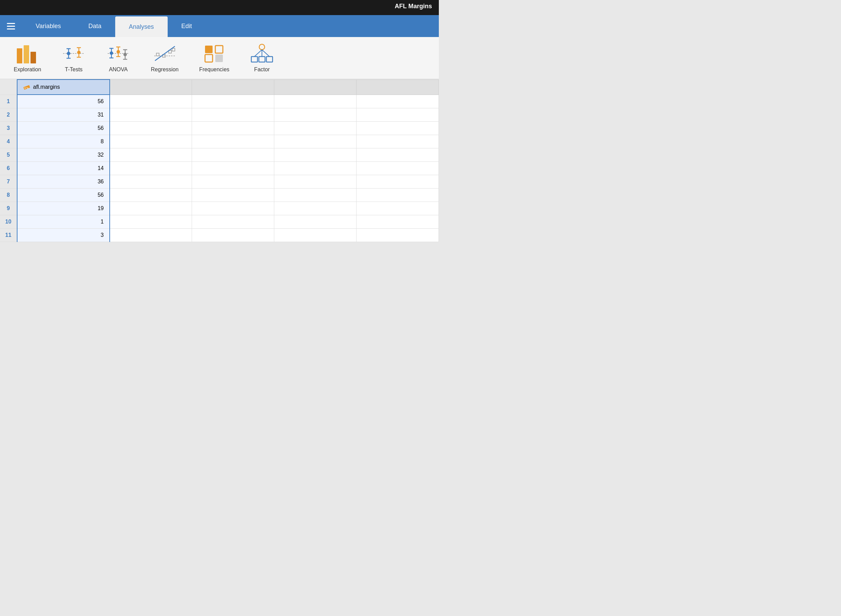 The width and height of the screenshot is (841, 616). I want to click on col-header-afl-margins: afl.margins, so click(63, 87).